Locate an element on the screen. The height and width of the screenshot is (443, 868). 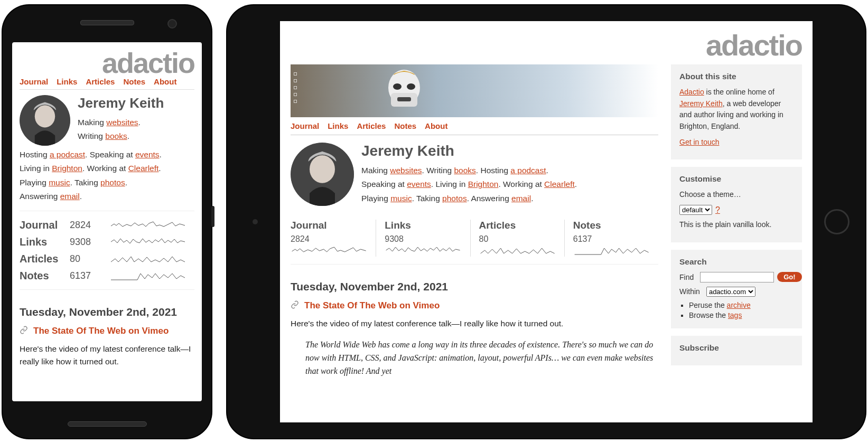
sidebar-heading: Subscribe is located at coordinates (736, 348).